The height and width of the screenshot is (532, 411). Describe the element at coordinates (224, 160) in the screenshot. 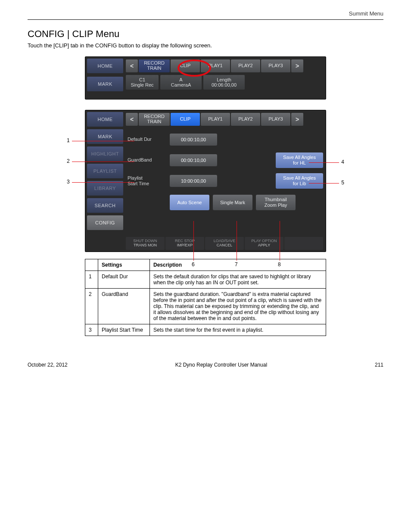

I see `row-guardband: GuardBand 00:00:10,00 Save All Angles fo…` at that location.